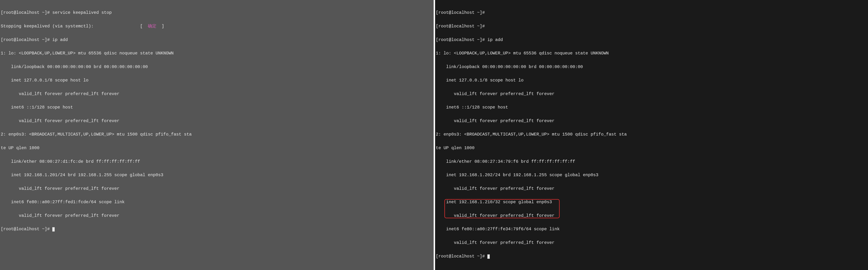 This screenshot has height=270, width=868. Describe the element at coordinates (217, 26) in the screenshot. I see `terminal-status-line: Stopping keepalived (via systemctl): [ 确…` at that location.